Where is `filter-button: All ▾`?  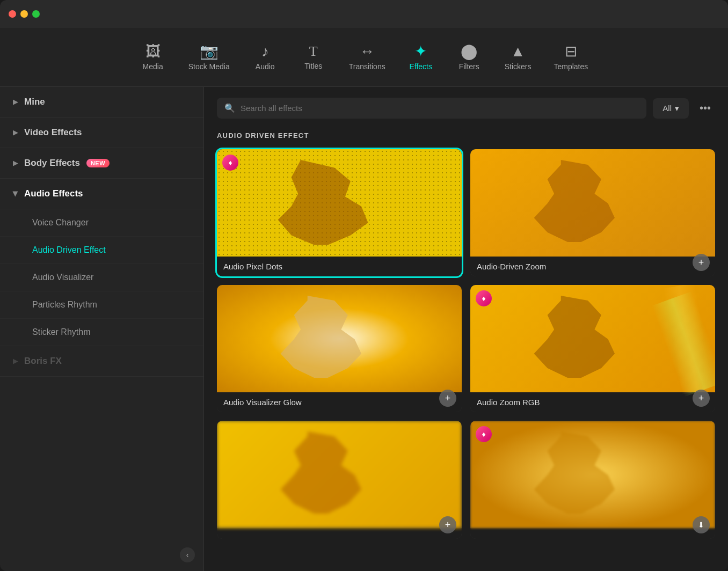 filter-button: All ▾ is located at coordinates (671, 108).